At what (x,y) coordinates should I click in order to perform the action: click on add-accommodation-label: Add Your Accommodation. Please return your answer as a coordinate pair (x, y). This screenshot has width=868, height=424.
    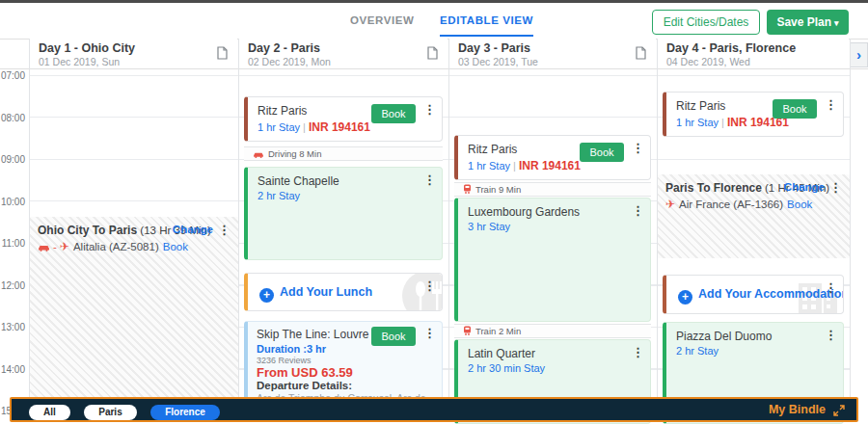
    Looking at the image, I should click on (772, 294).